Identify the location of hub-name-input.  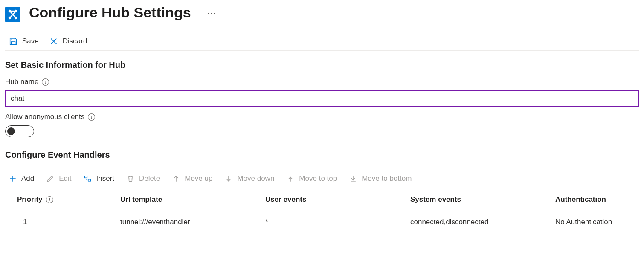
(322, 98).